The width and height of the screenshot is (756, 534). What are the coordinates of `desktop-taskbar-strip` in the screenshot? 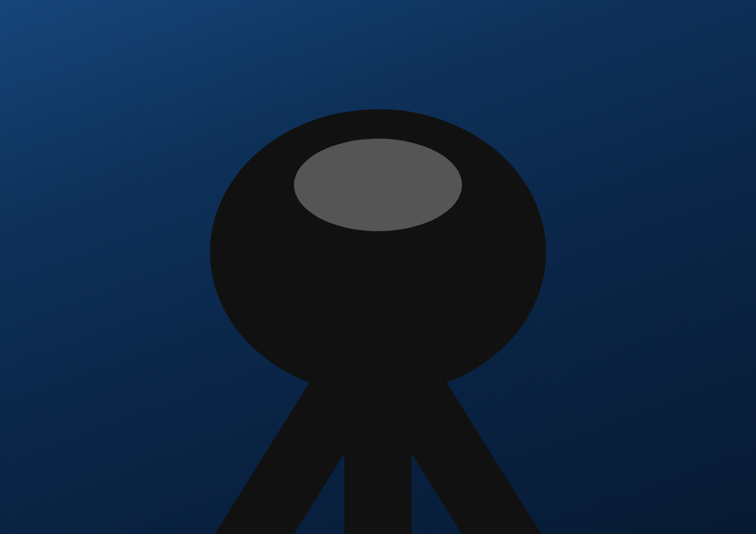 It's located at (378, 527).